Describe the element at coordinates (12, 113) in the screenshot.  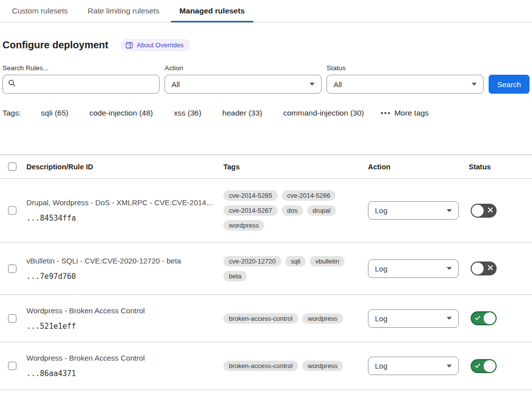
I see `tags-bar-label: Tags:` at that location.